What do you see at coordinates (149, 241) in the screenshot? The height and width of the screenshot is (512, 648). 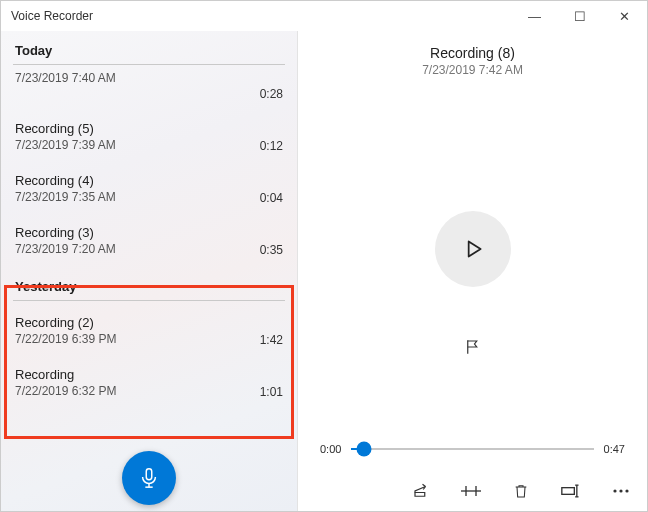 I see `list-item: Recording (3)7/23/2019 7:20 AM0:35` at bounding box center [149, 241].